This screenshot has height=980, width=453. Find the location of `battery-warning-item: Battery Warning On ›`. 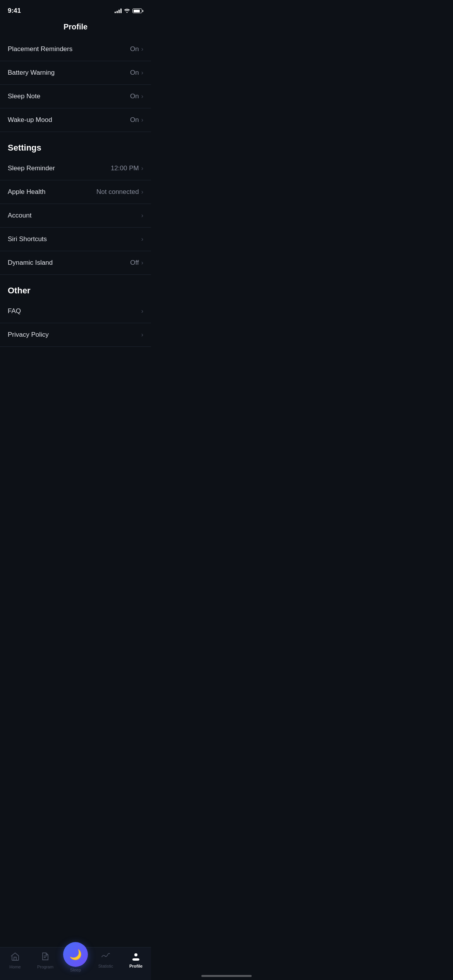

battery-warning-item: Battery Warning On › is located at coordinates (76, 73).